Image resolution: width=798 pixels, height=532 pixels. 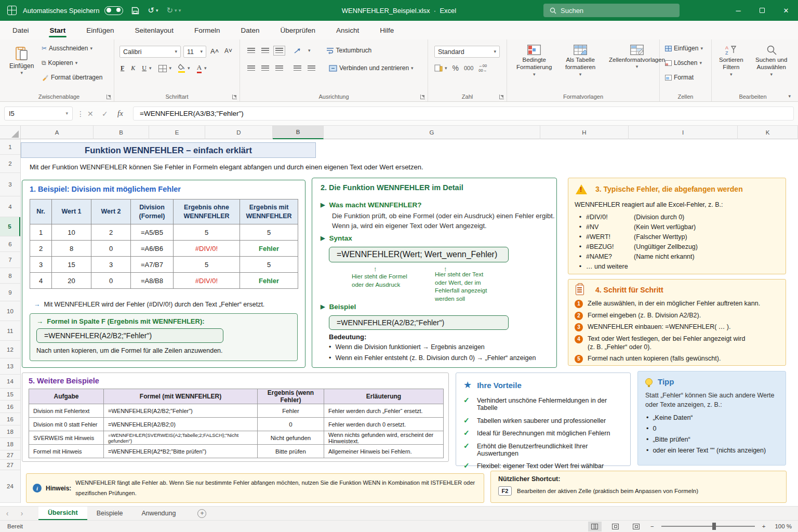 What do you see at coordinates (732, 61) in the screenshot?
I see `sort-filter-button: AZ Sortieren Filtern ▾` at bounding box center [732, 61].